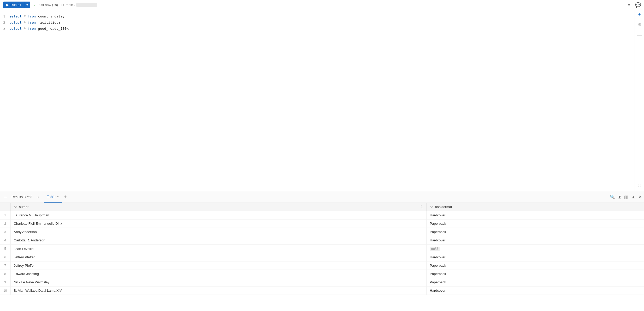 The width and height of the screenshot is (644, 311). Describe the element at coordinates (6, 197) in the screenshot. I see `results-prev-button: ←` at that location.